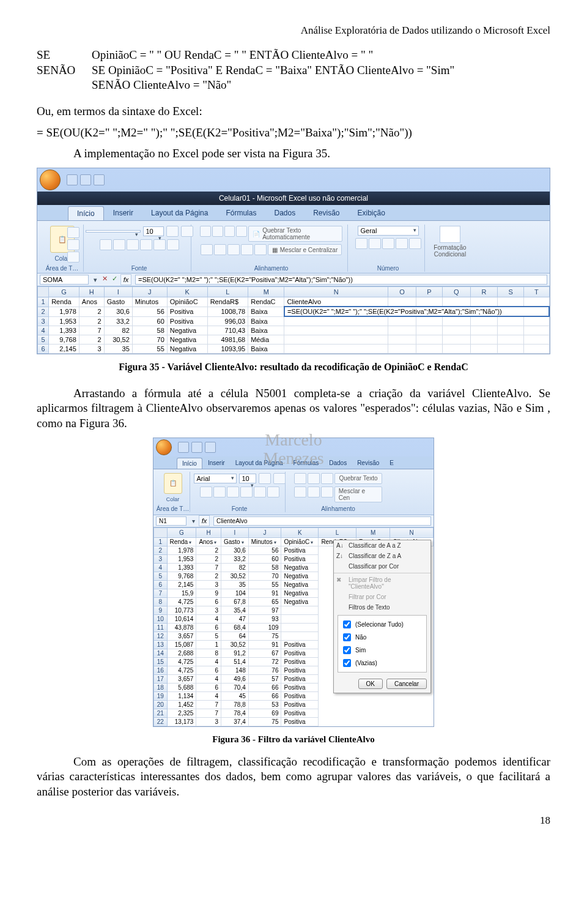 This screenshot has width=587, height=924. I want to click on tab-inserir: Inserir, so click(124, 213).